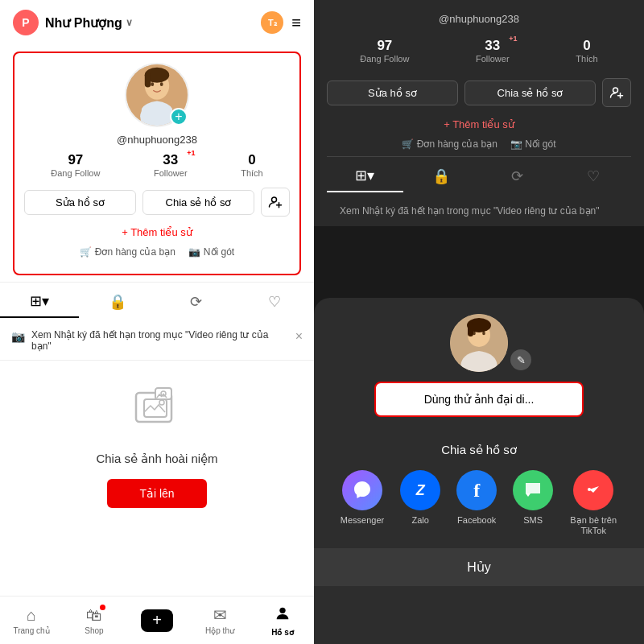 The width and height of the screenshot is (644, 644). I want to click on add-photo-button: +, so click(179, 117).